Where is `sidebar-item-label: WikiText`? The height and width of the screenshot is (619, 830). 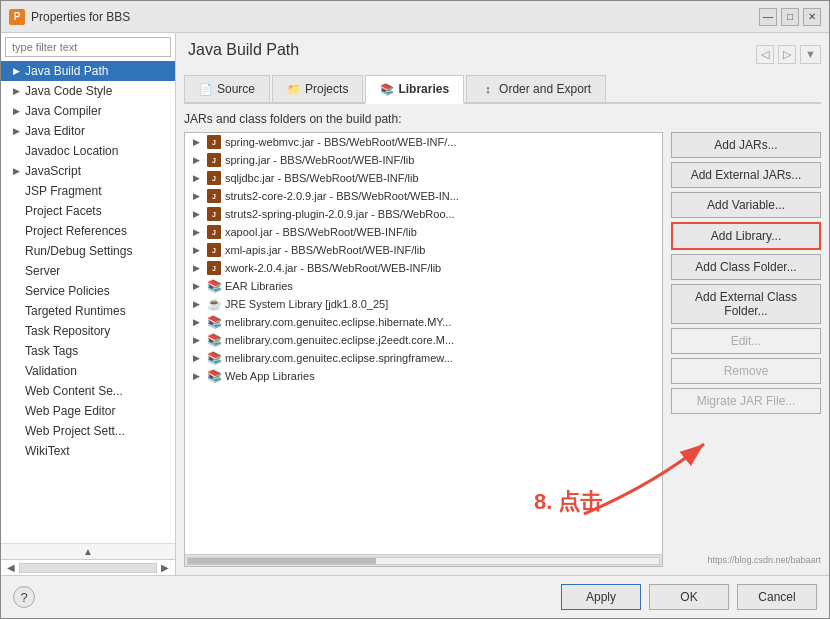 sidebar-item-label: WikiText is located at coordinates (96, 451).